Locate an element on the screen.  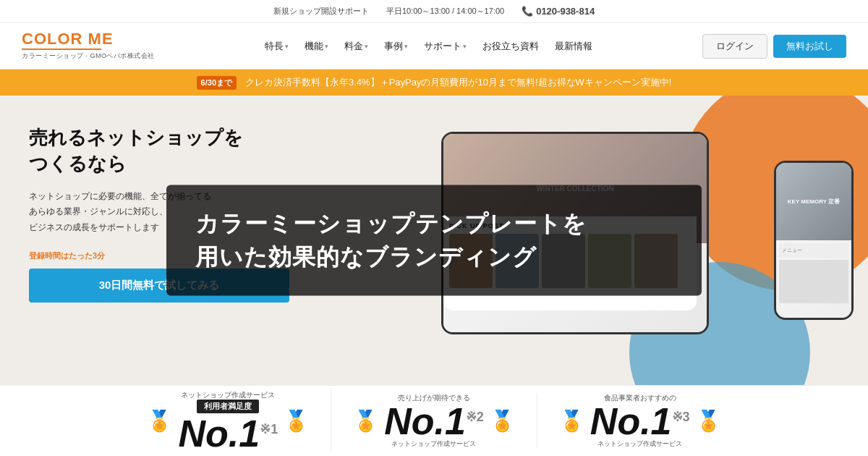
logo-brand: COLOR ME is located at coordinates (88, 39).